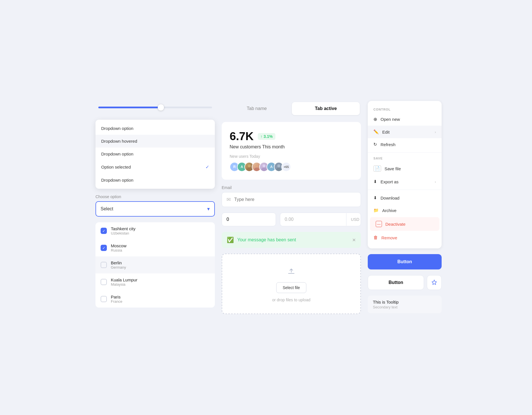  What do you see at coordinates (155, 154) in the screenshot?
I see `dropdown-item-3: Dropdown option` at bounding box center [155, 154].